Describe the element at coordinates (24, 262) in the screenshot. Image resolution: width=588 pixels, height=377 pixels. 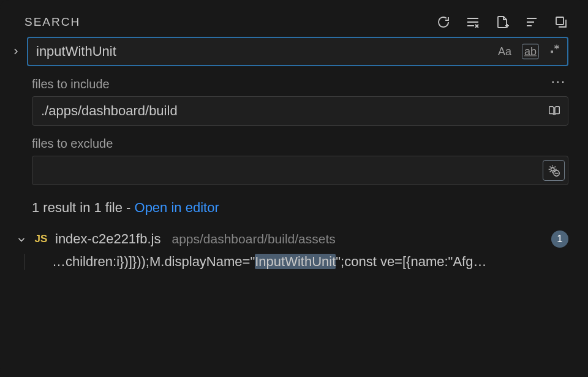
I see `tree-indent-guide` at that location.